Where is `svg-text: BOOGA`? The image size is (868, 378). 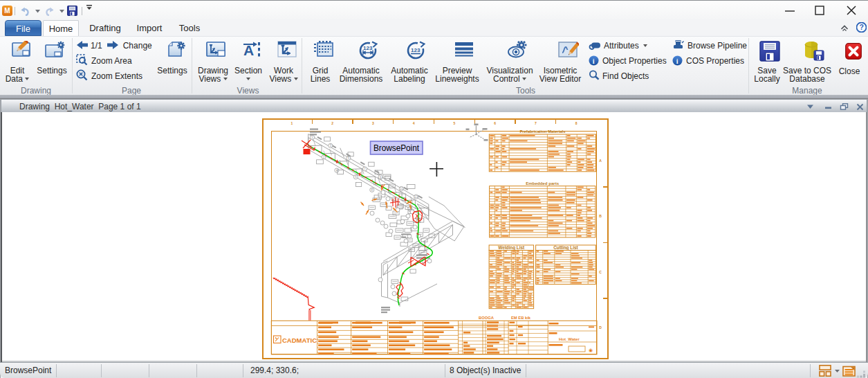 svg-text: BOOGA is located at coordinates (487, 318).